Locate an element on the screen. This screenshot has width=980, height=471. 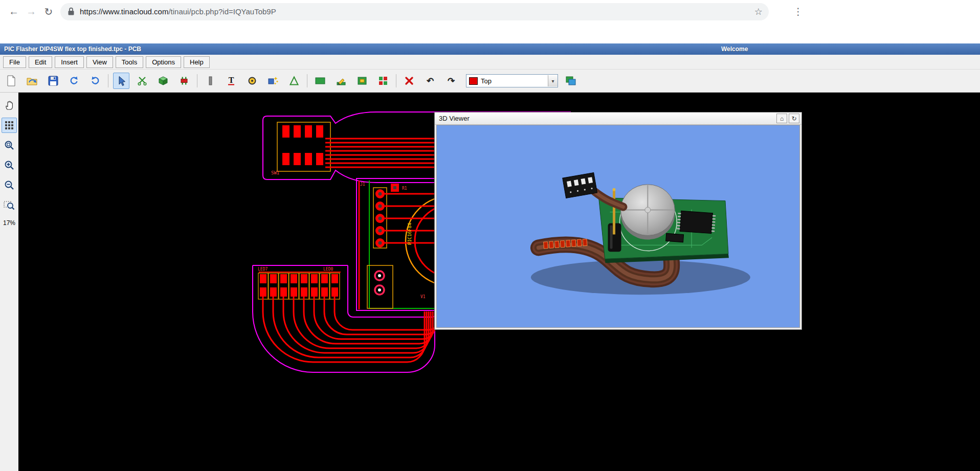
text-tool-icon: T is located at coordinates (231, 81).